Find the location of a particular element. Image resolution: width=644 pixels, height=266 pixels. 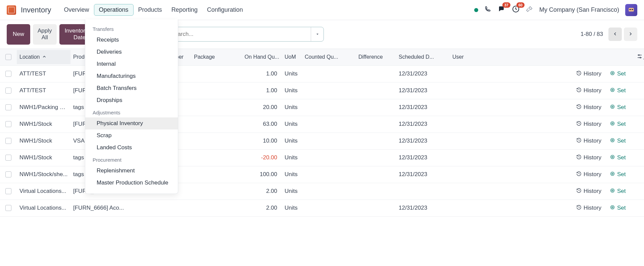

app-logo-icon is located at coordinates (11, 10).